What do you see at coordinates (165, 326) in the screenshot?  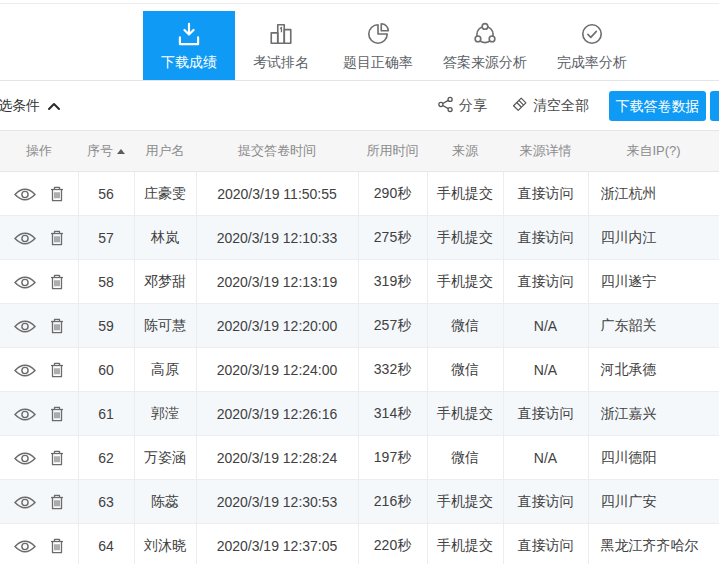 I see `username-cell: 陈可慧` at bounding box center [165, 326].